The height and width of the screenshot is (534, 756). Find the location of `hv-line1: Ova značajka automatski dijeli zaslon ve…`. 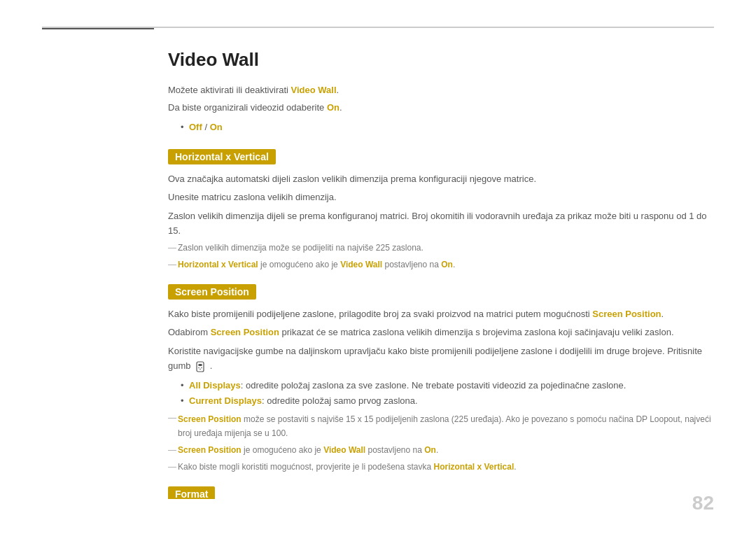

hv-line1: Ova značajka automatski dijeli zaslon ve… is located at coordinates (441, 179).